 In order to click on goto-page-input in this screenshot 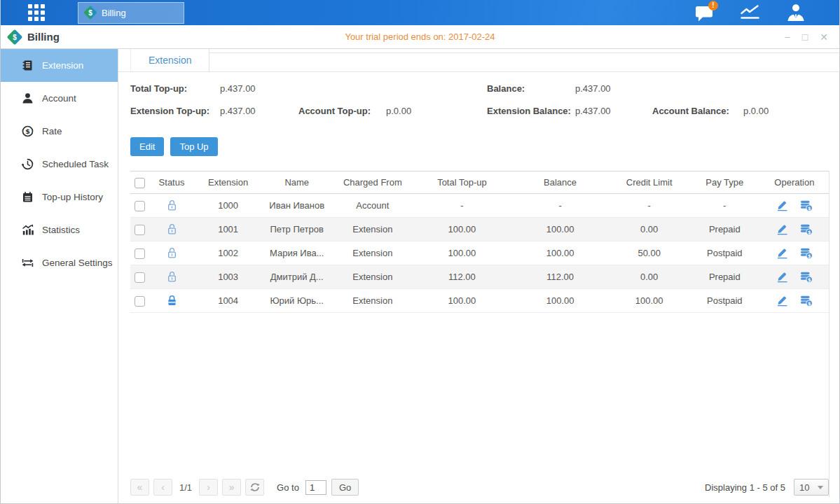, I will do `click(316, 487)`.